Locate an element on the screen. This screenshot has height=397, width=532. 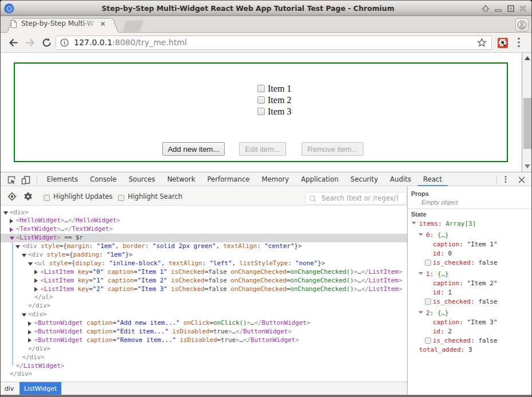
maximize-button is located at coordinates (511, 9).